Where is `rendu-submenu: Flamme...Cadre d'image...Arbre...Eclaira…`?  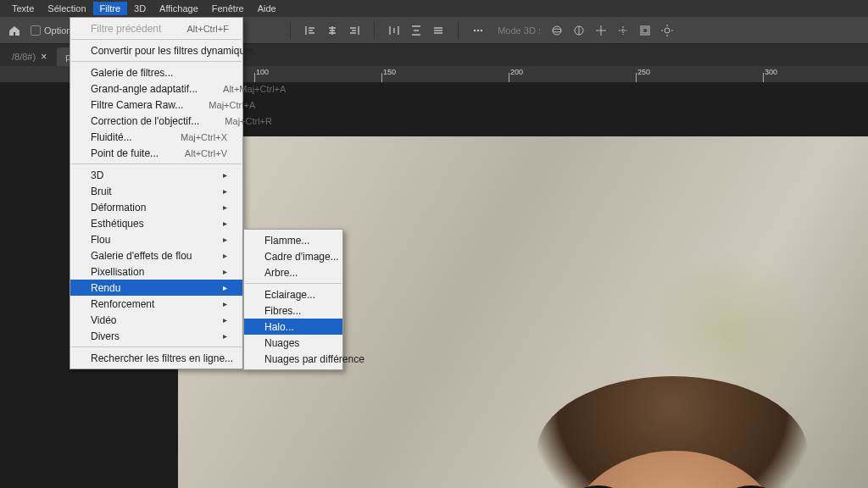
rendu-submenu: Flamme...Cadre d'image...Arbre...Eclaira… is located at coordinates (293, 300).